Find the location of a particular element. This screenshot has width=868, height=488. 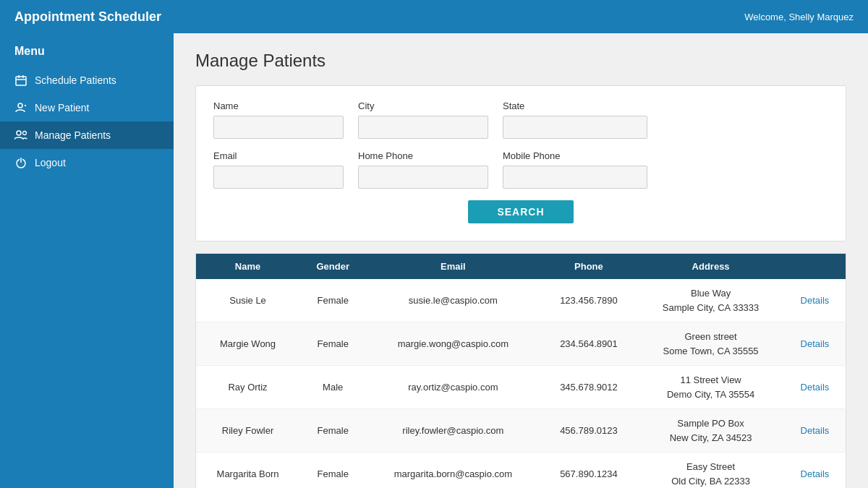

search-btn-row: SEARCH is located at coordinates (521, 212).